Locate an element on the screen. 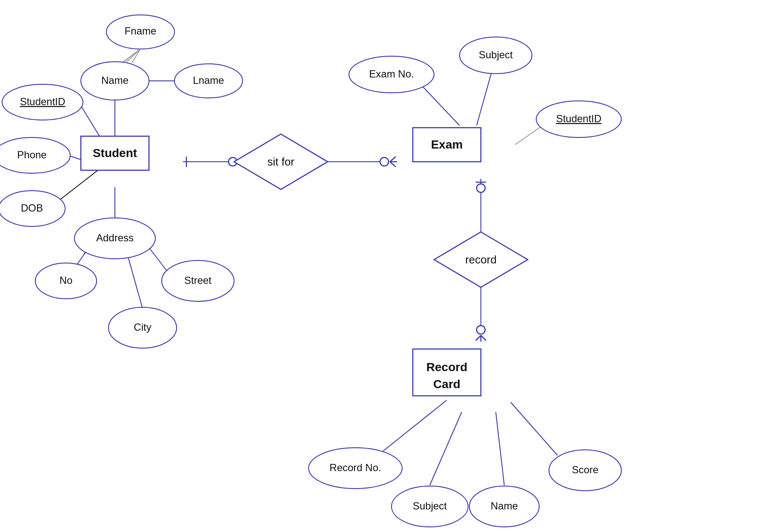  entity-record-card-label-2: Card is located at coordinates (447, 384).